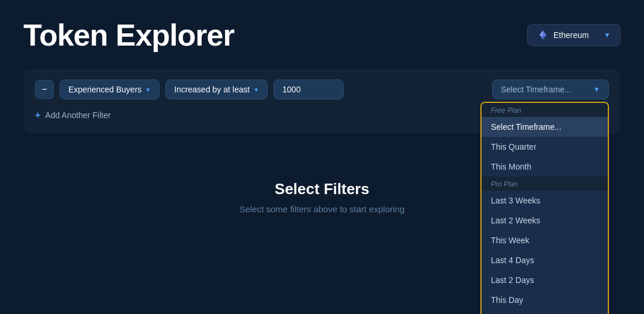  I want to click on timeframe-option-last2days: Last 2 Days, so click(545, 280).